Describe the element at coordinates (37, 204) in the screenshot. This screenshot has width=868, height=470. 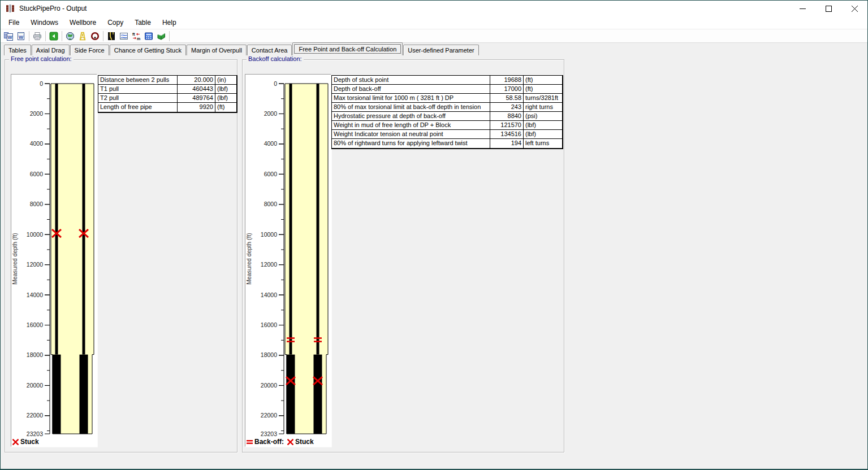
I see `svg-text: 8000` at that location.